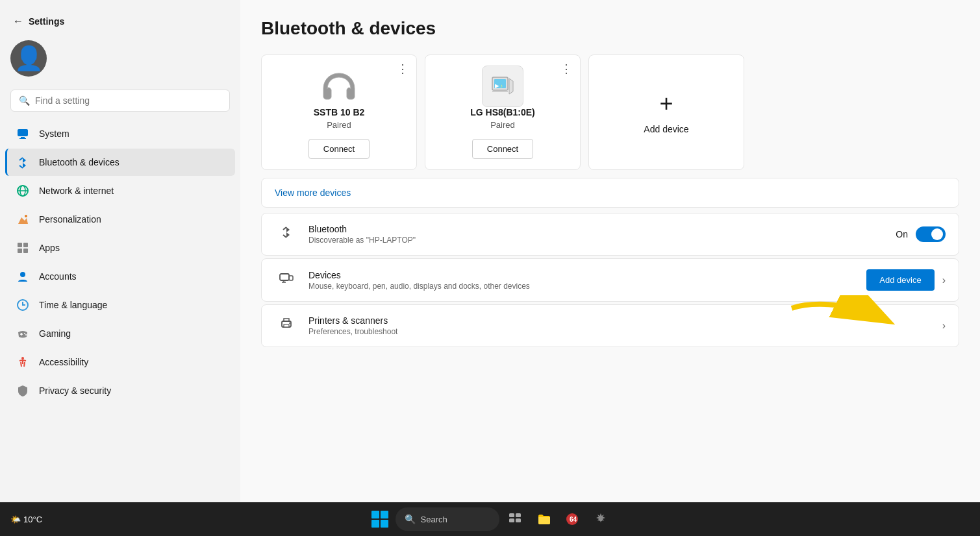  What do you see at coordinates (339, 112) in the screenshot?
I see `device-1-name: SSTB 10 B2` at bounding box center [339, 112].